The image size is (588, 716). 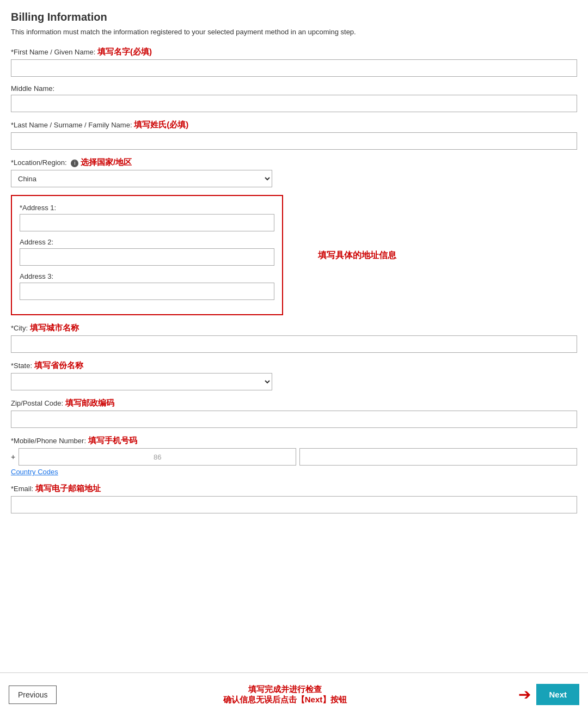 What do you see at coordinates (285, 695) in the screenshot?
I see `footer-annotation: 填写完成并进行检查 确认信息无误后点击【Next】按钮` at bounding box center [285, 695].